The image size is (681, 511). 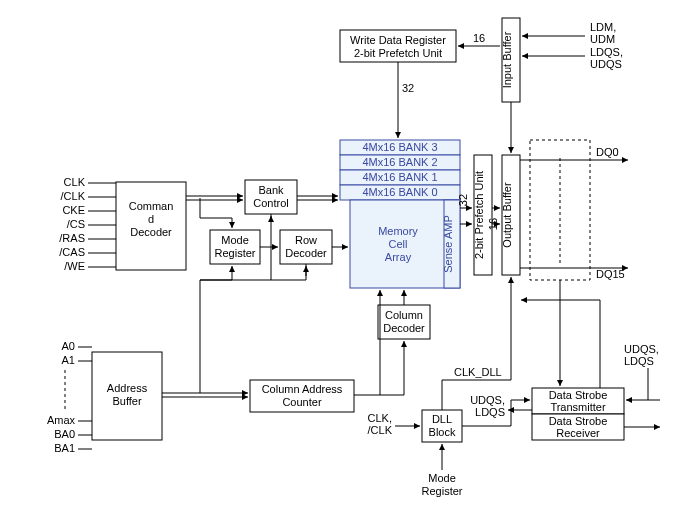 What do you see at coordinates (404, 315) in the screenshot?
I see `svg-text: Column` at bounding box center [404, 315].